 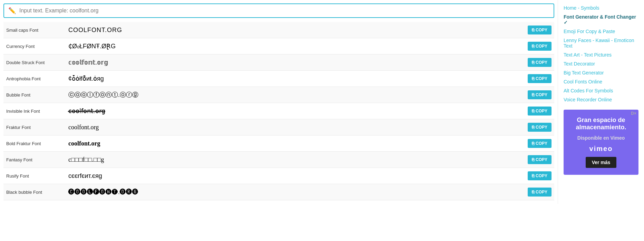 What do you see at coordinates (601, 91) in the screenshot?
I see `sidebar-link-alt-codes: Alt Codes For Symbols` at bounding box center [601, 91].